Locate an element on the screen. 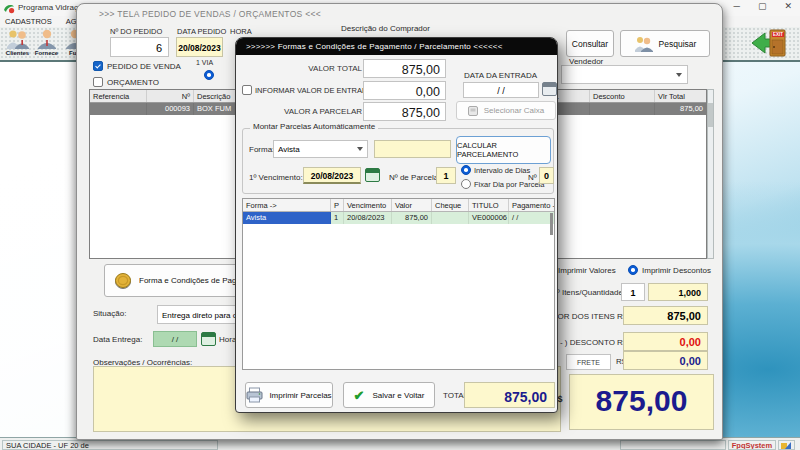 This screenshot has width=800, height=450. chevron-down-icon is located at coordinates (360, 149).